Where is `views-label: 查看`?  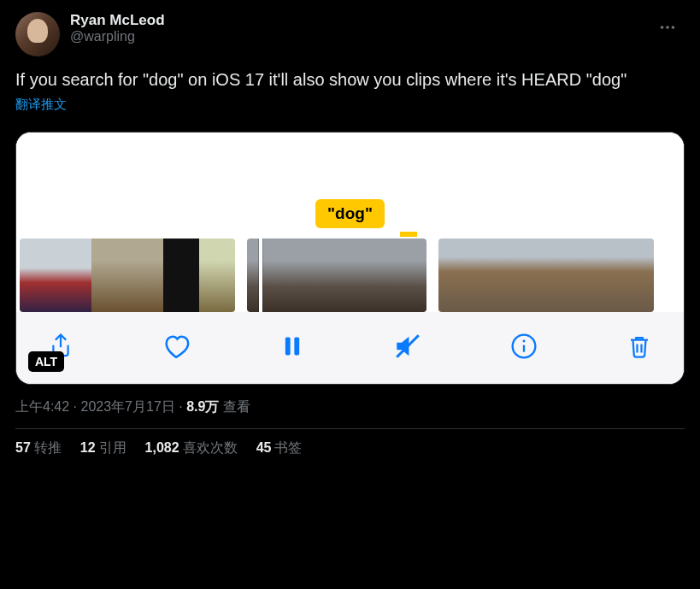
views-label: 查看 is located at coordinates (234, 407).